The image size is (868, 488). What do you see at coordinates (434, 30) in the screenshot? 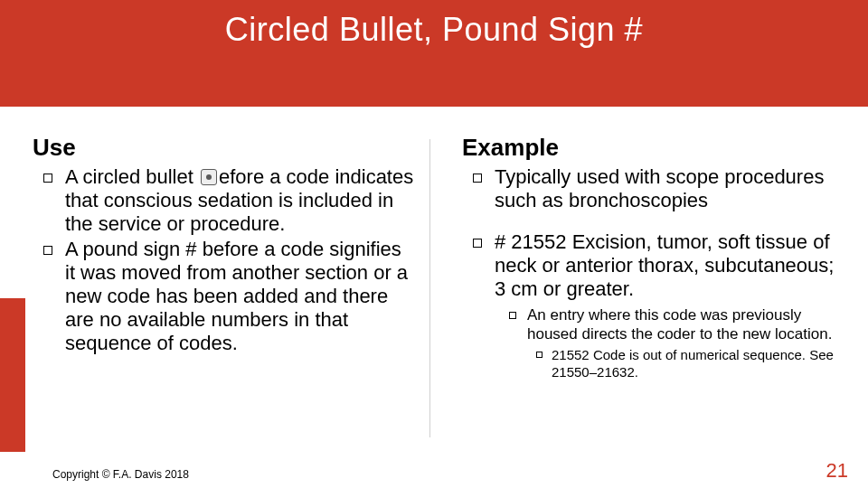
I see `slide-title: Circled Bullet, Pound Sign #` at bounding box center [434, 30].